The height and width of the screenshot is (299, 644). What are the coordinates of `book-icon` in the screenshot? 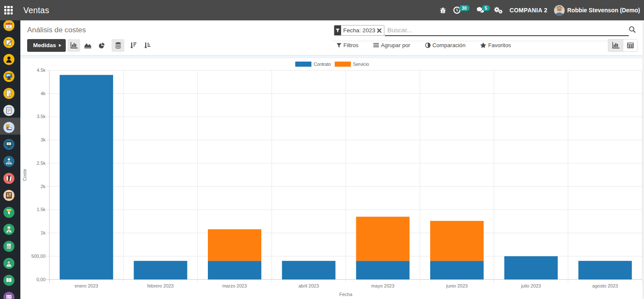 It's located at (9, 280).